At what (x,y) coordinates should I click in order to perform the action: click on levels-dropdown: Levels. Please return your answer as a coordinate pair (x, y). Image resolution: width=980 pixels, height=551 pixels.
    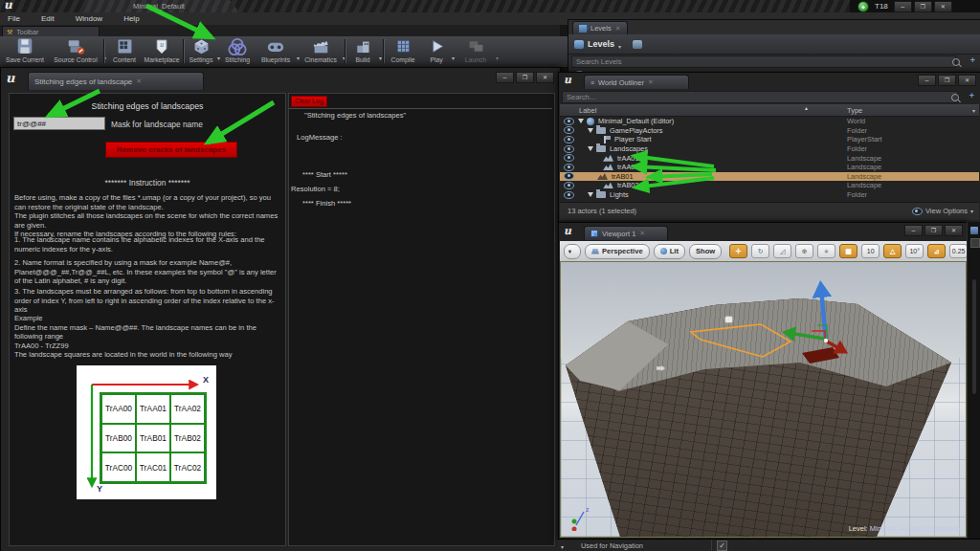
    Looking at the image, I should click on (601, 44).